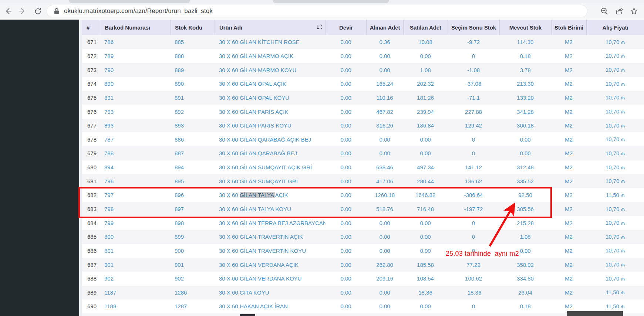 Image resolution: width=644 pixels, height=316 pixels. What do you see at coordinates (363, 223) in the screenshot?
I see `table-row-684: 68479989830 X 60 GİLAN TERRA BEJ AZƏRBAY…` at bounding box center [363, 223].